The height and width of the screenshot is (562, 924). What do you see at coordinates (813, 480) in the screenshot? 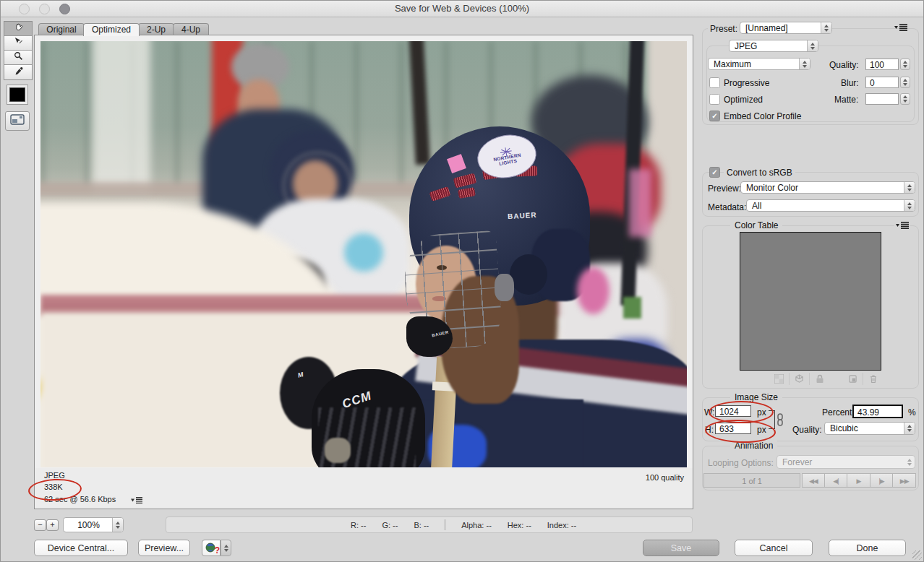
I see `first-frame-button: ◀◀` at bounding box center [813, 480].